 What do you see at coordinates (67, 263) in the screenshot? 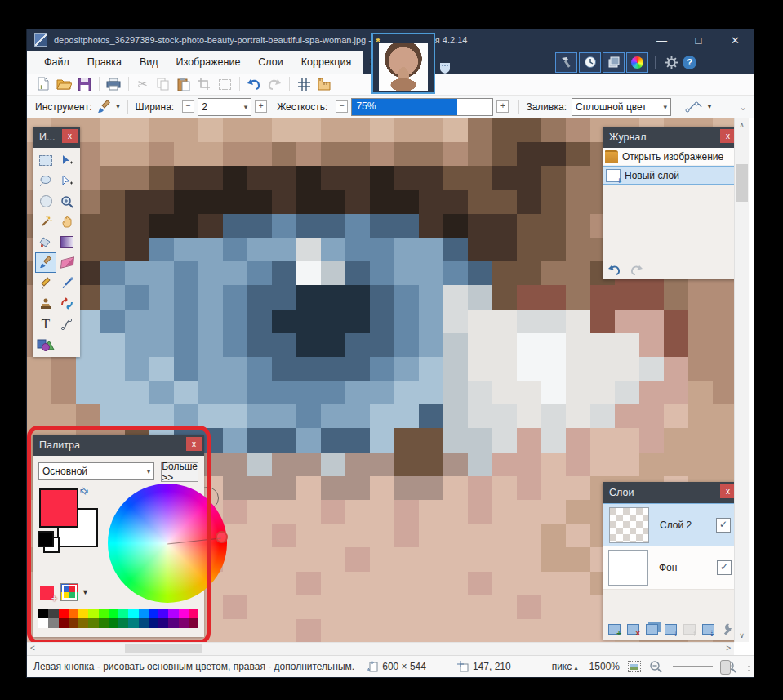
I see `tool-eraser` at bounding box center [67, 263].